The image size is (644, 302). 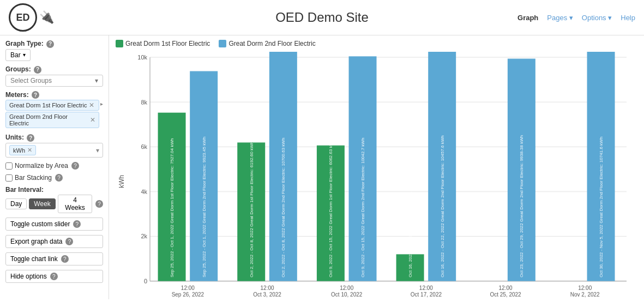 I want to click on export-graph-data-btn: Export graph data ?, so click(x=55, y=241).